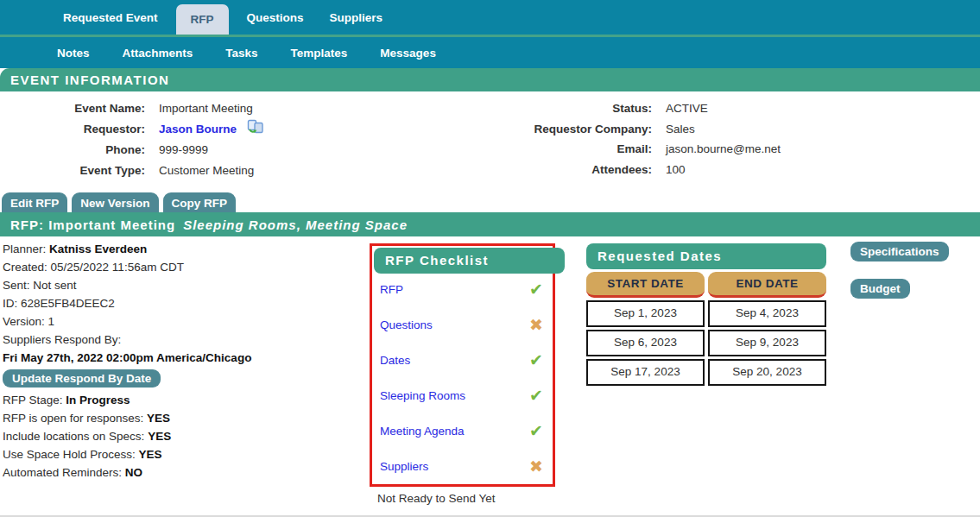  Describe the element at coordinates (127, 357) in the screenshot. I see `respond-by-value: Fri May 27th, 2022 02:00pm America/Chica…` at that location.